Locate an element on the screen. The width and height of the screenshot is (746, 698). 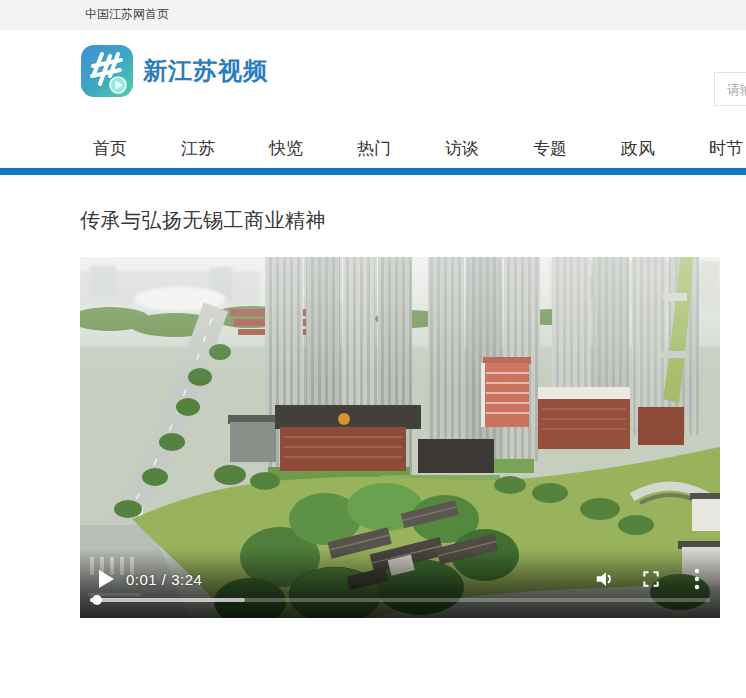
main-nav: 首页 江苏 快览 热门 访谈 专题 政风 时节 is located at coordinates (412, 148).